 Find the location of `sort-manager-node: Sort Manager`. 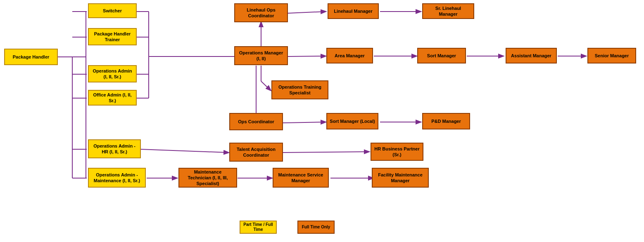

sort-manager-node: Sort Manager is located at coordinates (442, 56).